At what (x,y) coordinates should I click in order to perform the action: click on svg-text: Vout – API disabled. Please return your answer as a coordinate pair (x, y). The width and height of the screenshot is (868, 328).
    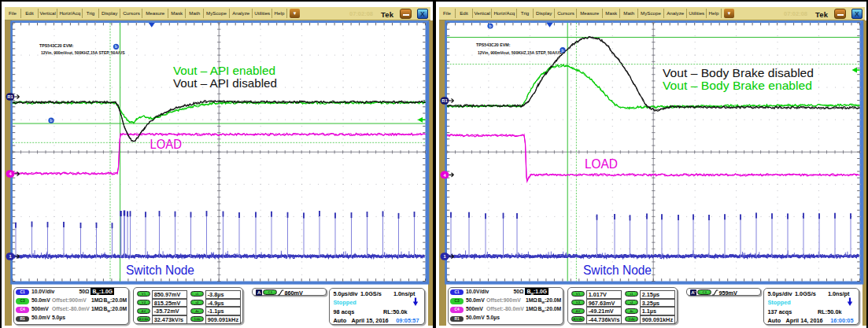
    Looking at the image, I should click on (225, 83).